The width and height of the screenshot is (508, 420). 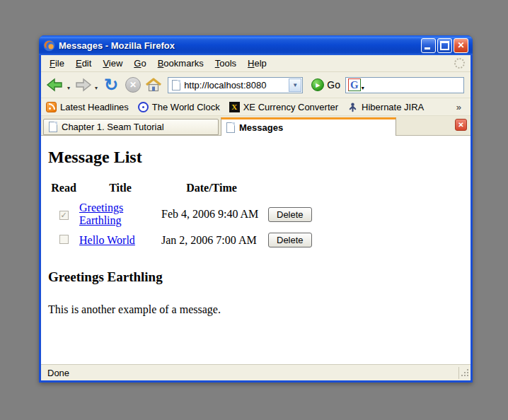 I want to click on navigation-toolbar: ▾ ▾ ↻ ✕ http://localhost:8080 ▼, so click(x=256, y=85).